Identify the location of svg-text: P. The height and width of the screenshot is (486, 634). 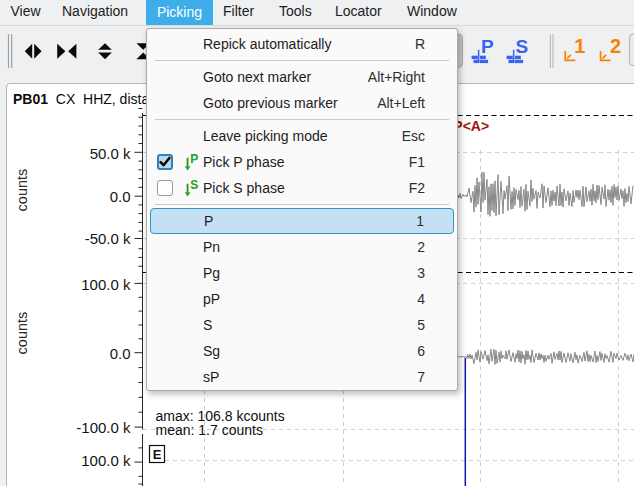
(194, 160).